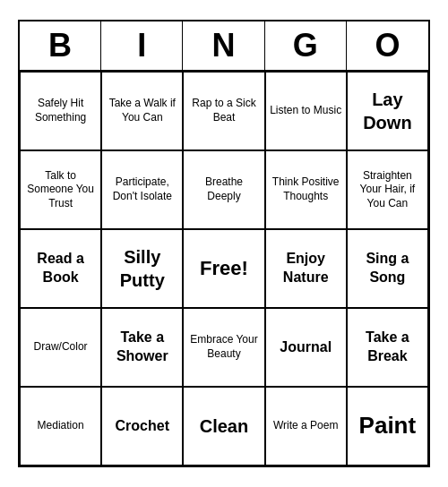  I want to click on bingo-cell-11: Silly Putty, so click(142, 269).